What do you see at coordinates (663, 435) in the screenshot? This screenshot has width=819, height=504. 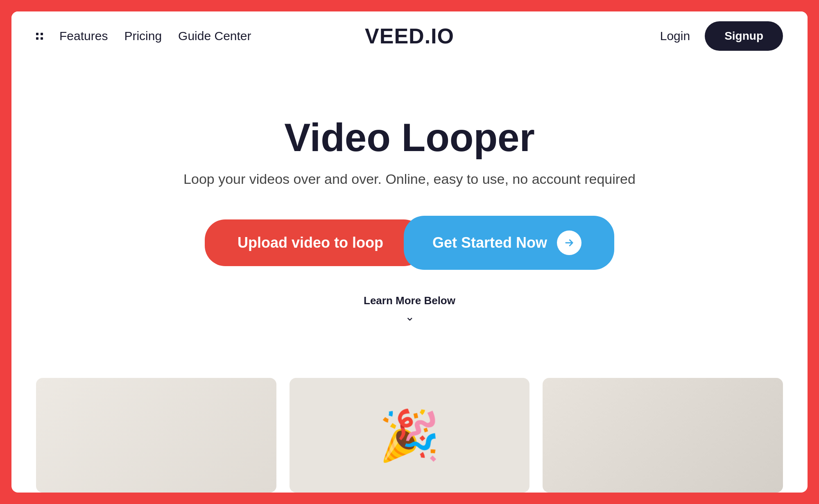 I see `preview-card-right` at bounding box center [663, 435].